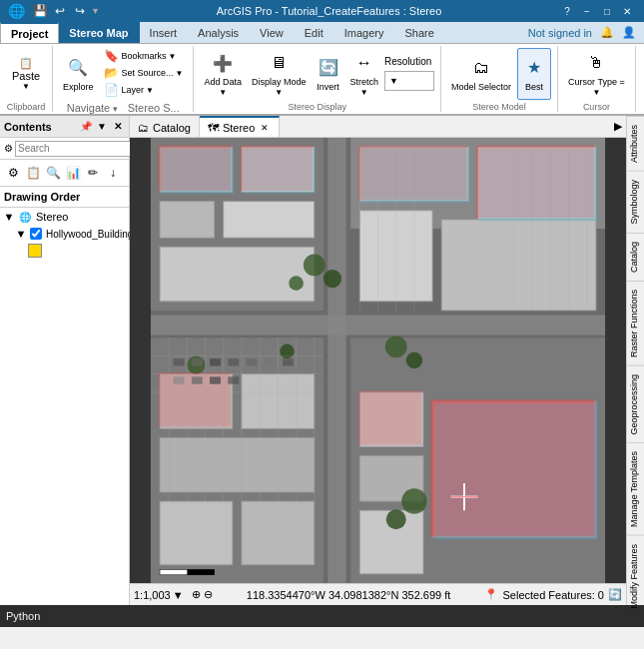  I want to click on explore-icon: 🔍, so click(78, 68).